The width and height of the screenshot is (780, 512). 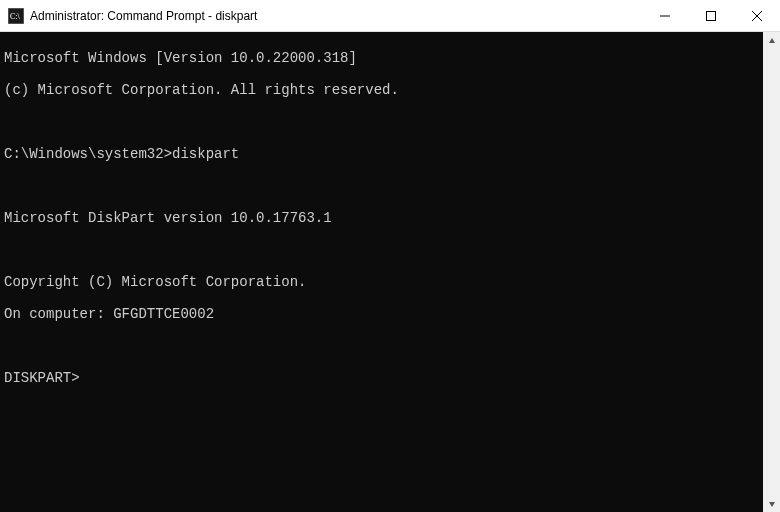 What do you see at coordinates (772, 40) in the screenshot?
I see `scroll-up-button` at bounding box center [772, 40].